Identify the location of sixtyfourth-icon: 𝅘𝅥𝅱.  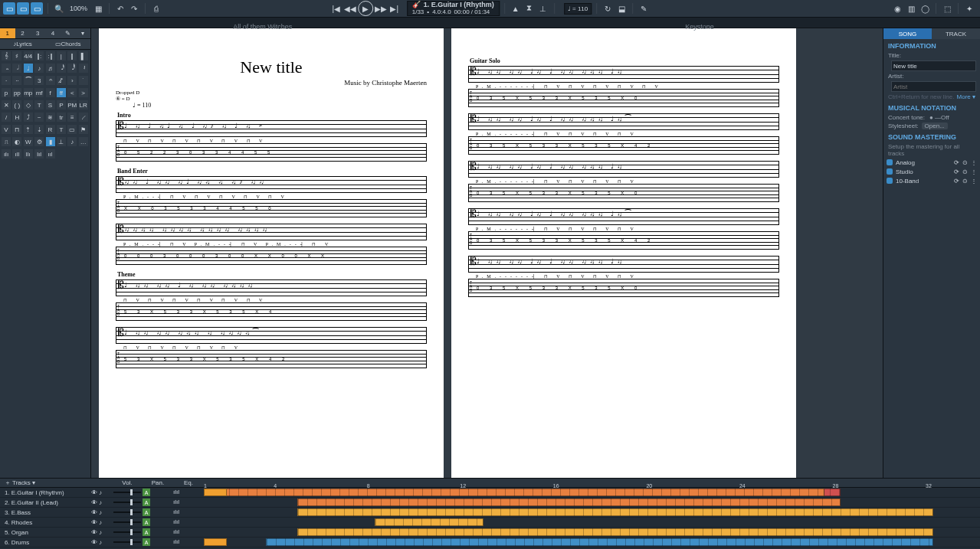
(72, 68).